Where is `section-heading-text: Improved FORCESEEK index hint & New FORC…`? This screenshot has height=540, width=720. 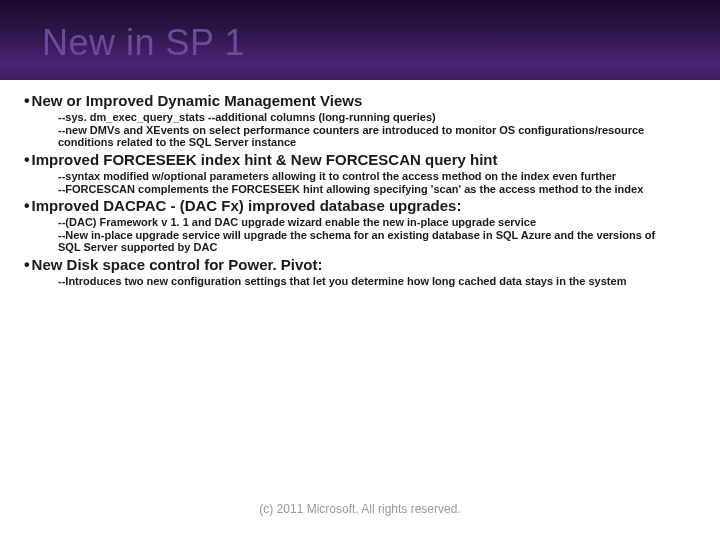 section-heading-text: Improved FORCESEEK index hint & New FORC… is located at coordinates (265, 160).